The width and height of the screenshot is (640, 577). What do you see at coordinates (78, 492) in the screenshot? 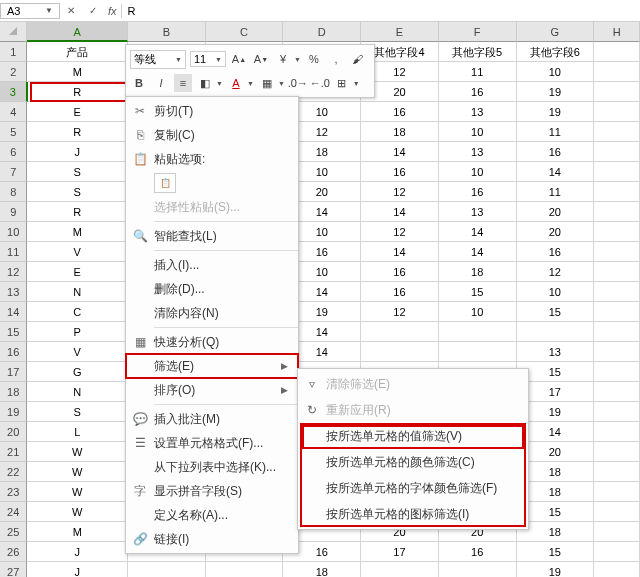
I see `cell-A23: W` at bounding box center [78, 492].